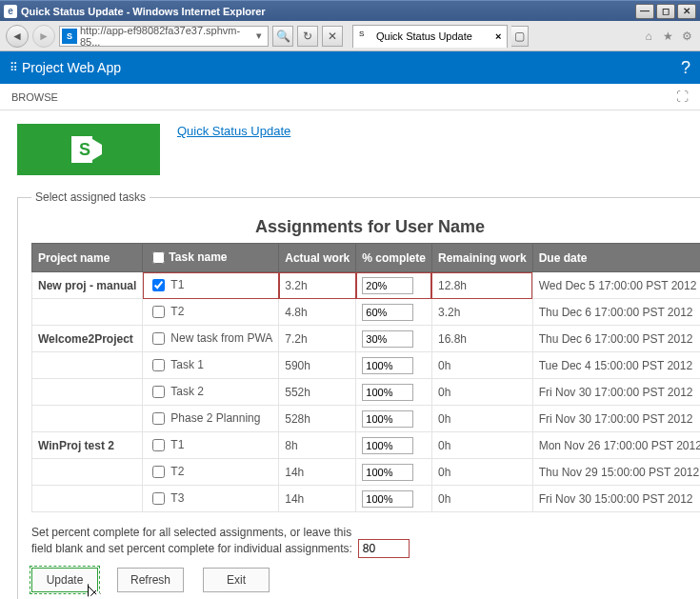 Image resolution: width=700 pixels, height=599 pixels. What do you see at coordinates (366, 580) in the screenshot?
I see `button-row: Update Refresh Exit` at bounding box center [366, 580].